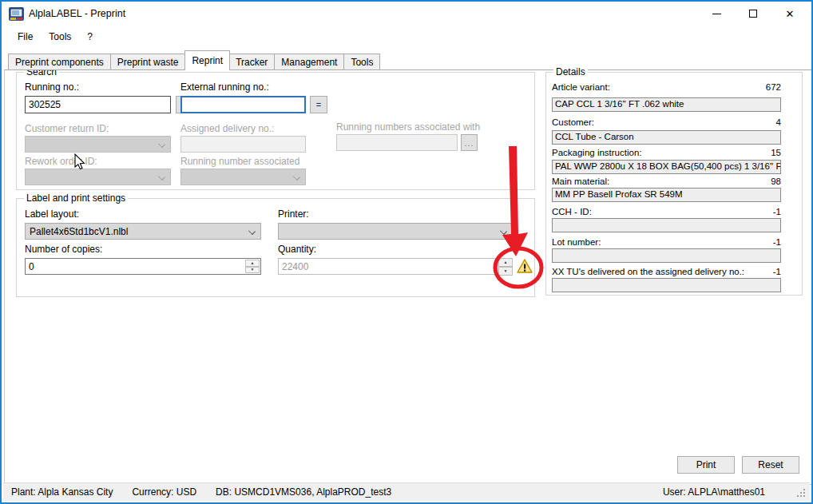 The height and width of the screenshot is (504, 813). Describe the element at coordinates (570, 72) in the screenshot. I see `details-group-title: Details` at that location.